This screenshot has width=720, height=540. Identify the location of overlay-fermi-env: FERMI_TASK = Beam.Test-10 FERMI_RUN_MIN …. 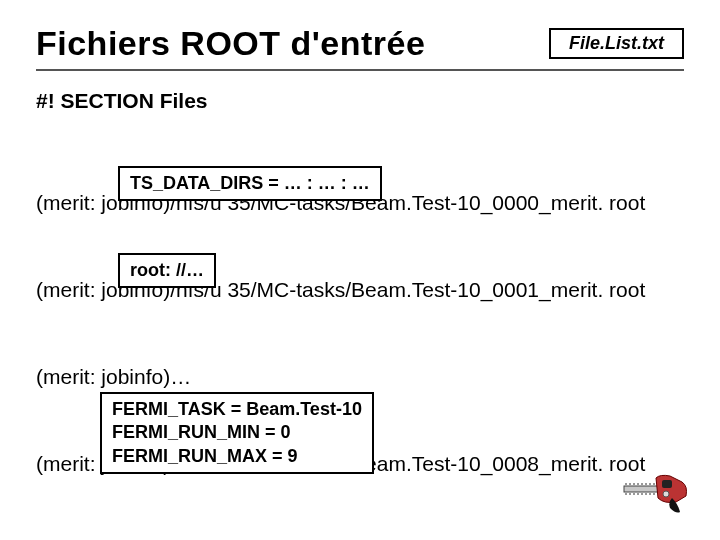
(237, 433).